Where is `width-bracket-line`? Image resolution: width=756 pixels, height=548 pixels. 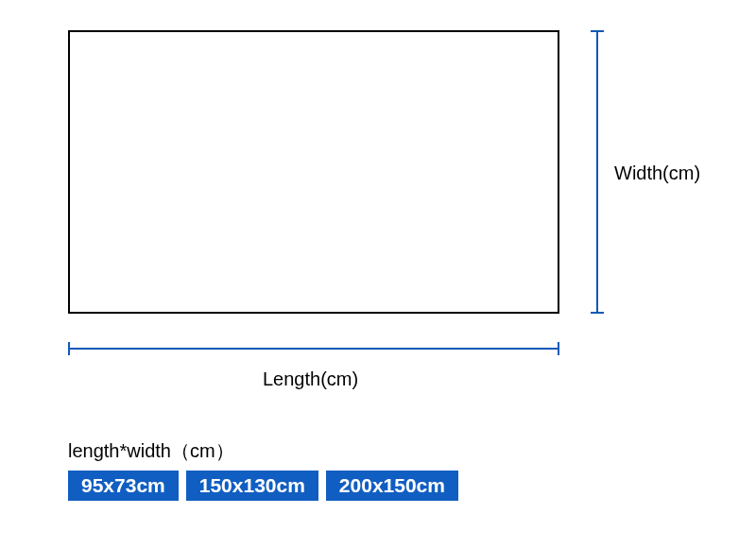 width-bracket-line is located at coordinates (597, 172).